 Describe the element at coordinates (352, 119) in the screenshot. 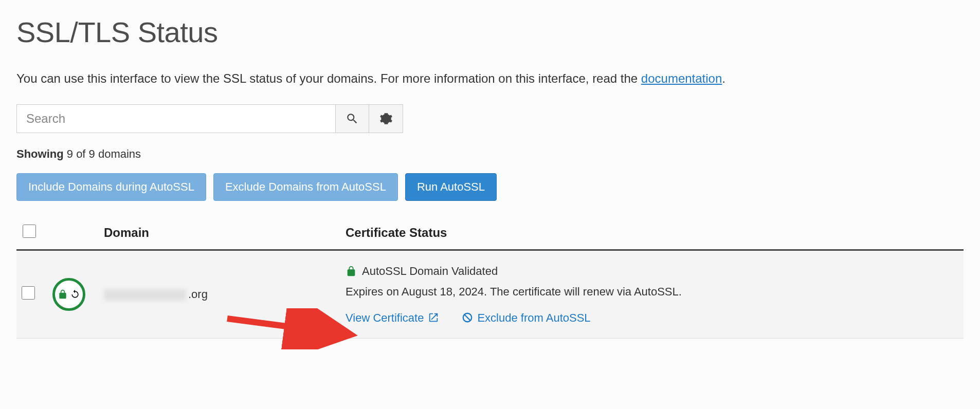

I see `search-button` at that location.